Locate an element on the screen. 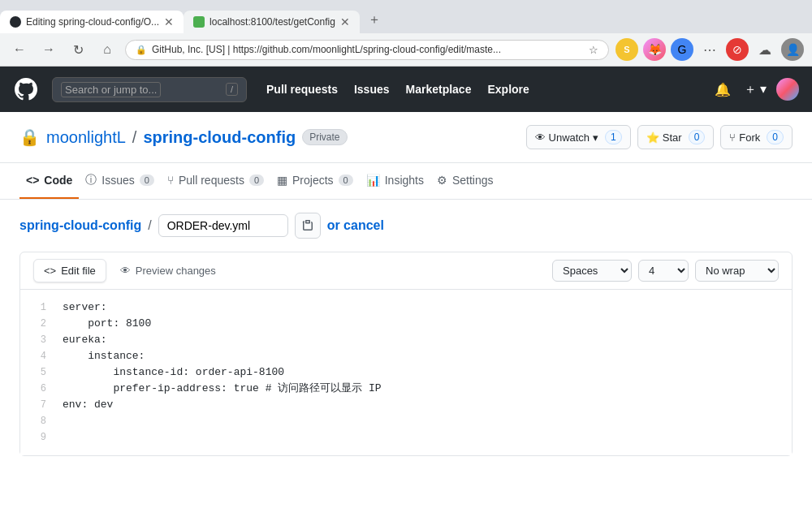  browser-toolbar-icons: S 🦊 G ⋯ ⊘ ☁ 👤 is located at coordinates (710, 50).